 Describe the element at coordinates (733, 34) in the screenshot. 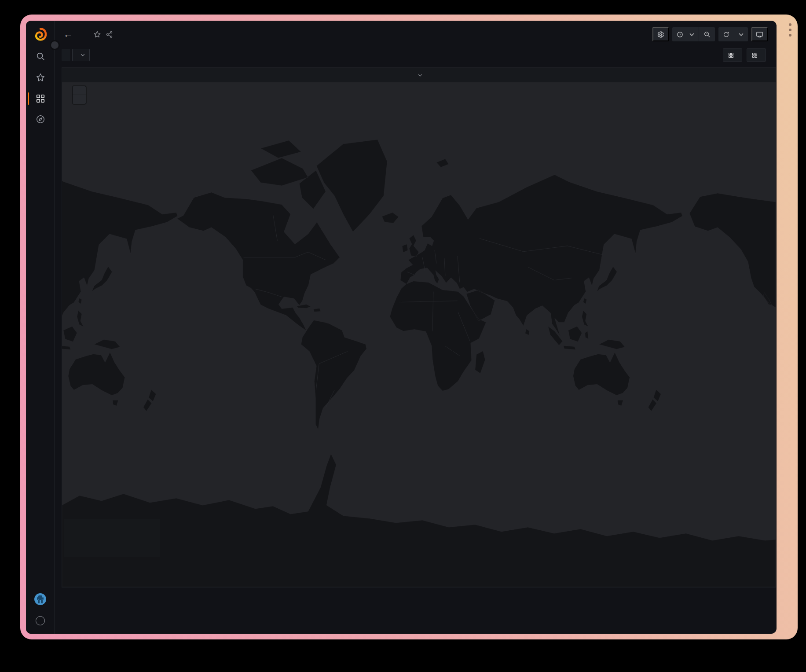

I see `refresh-group` at that location.